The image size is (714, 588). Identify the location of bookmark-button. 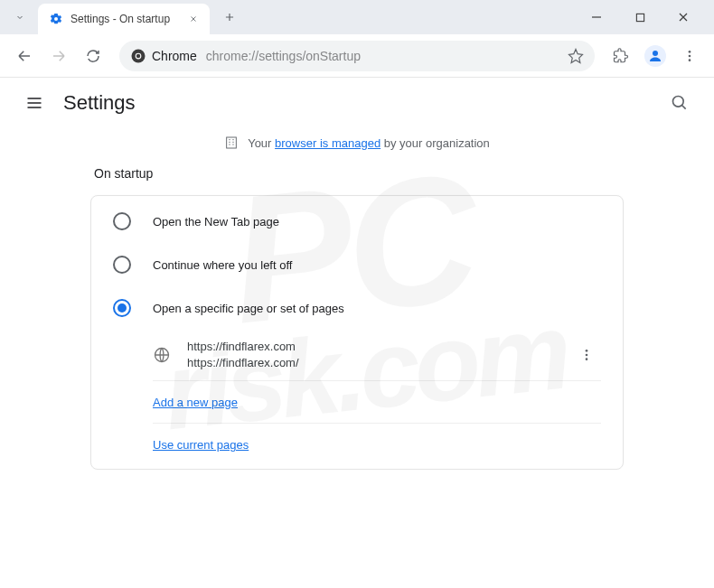
(576, 56).